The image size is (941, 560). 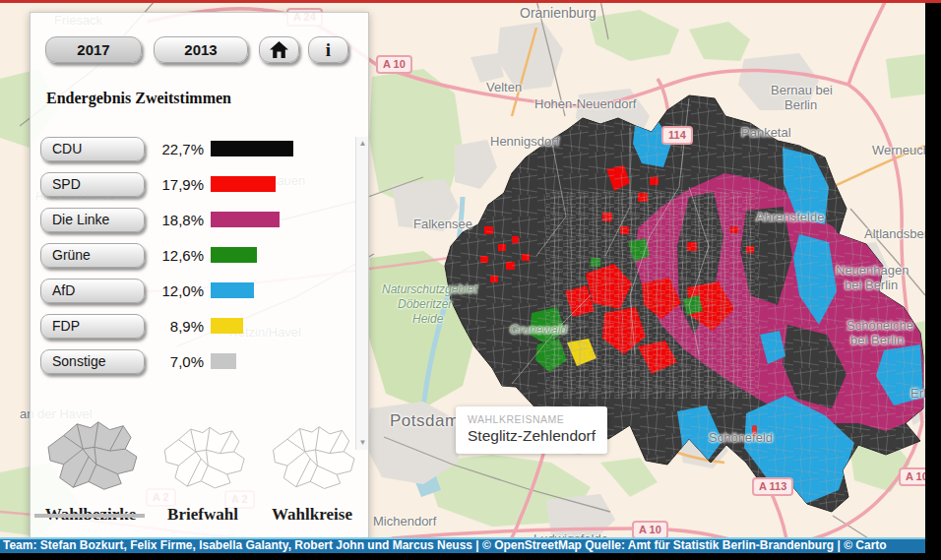 I want to click on party-percent: 17,9%, so click(x=177, y=185).